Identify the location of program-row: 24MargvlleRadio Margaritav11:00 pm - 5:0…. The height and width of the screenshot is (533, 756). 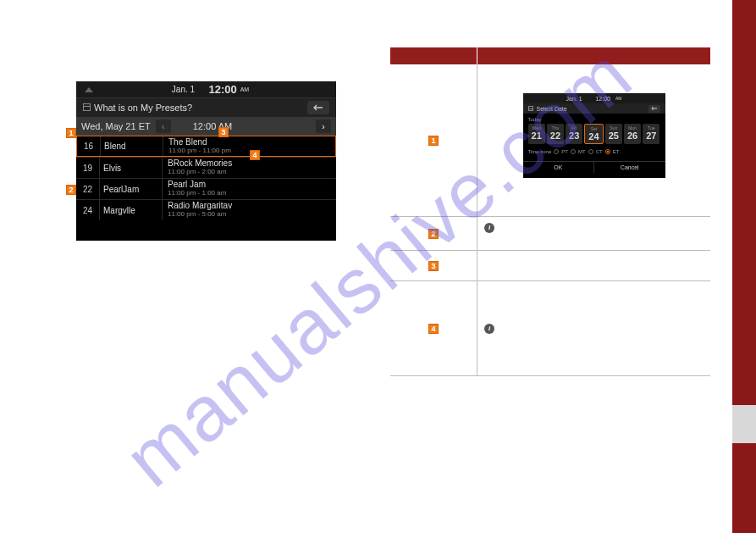
(207, 210).